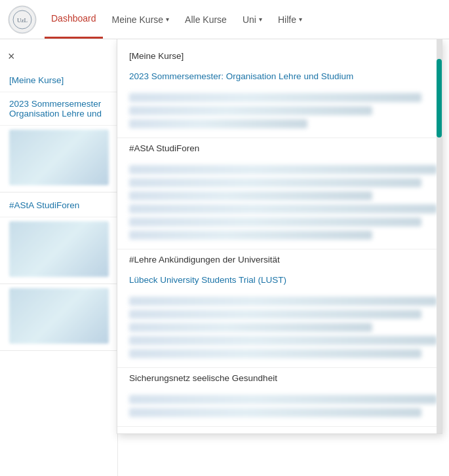 This screenshot has width=449, height=476. I want to click on chevron-down-icon: ▾, so click(168, 20).